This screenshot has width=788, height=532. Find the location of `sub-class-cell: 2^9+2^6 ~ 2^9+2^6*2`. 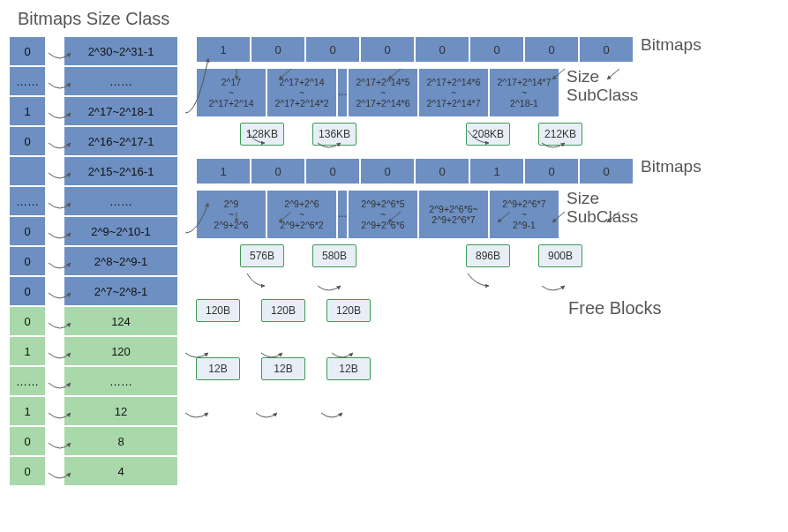

sub-class-cell: 2^9+2^6 ~ 2^9+2^6*2 is located at coordinates (302, 214).